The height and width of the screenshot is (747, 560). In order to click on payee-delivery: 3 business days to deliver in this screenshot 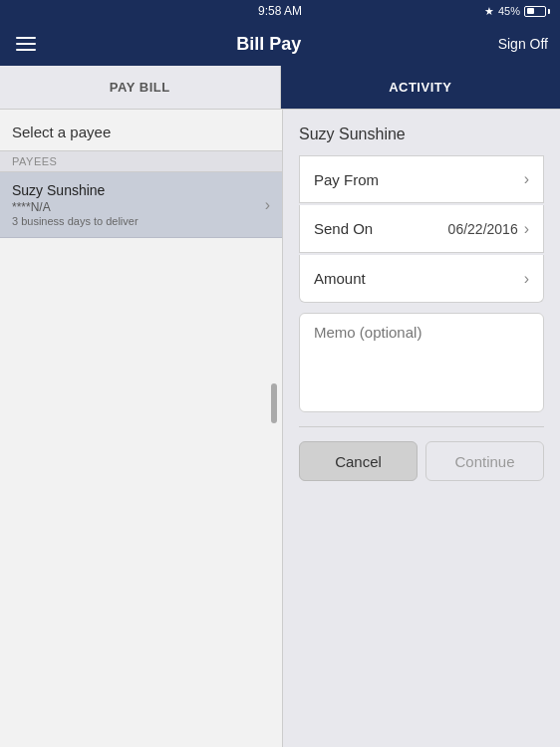, I will do `click(76, 221)`.